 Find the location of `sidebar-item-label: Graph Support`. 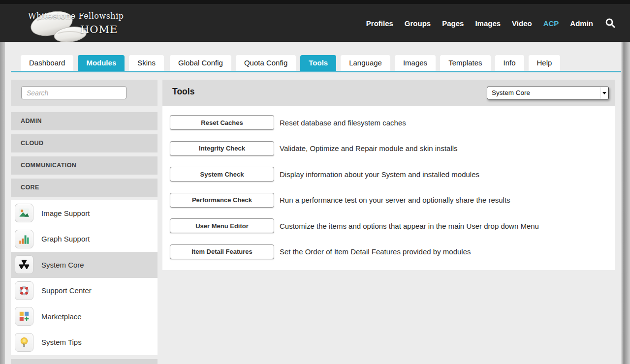

sidebar-item-label: Graph Support is located at coordinates (65, 239).